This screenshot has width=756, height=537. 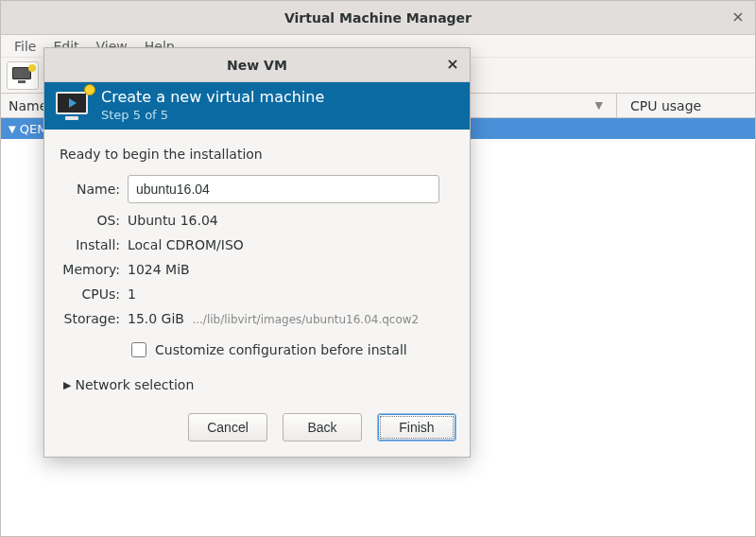 What do you see at coordinates (213, 115) in the screenshot?
I see `banner-step: Step 5 of 5` at bounding box center [213, 115].